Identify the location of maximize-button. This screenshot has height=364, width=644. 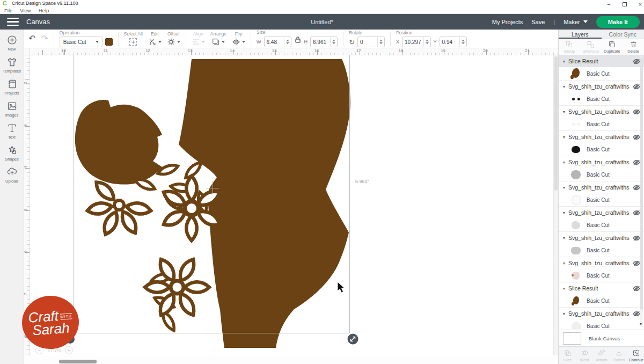
(625, 4).